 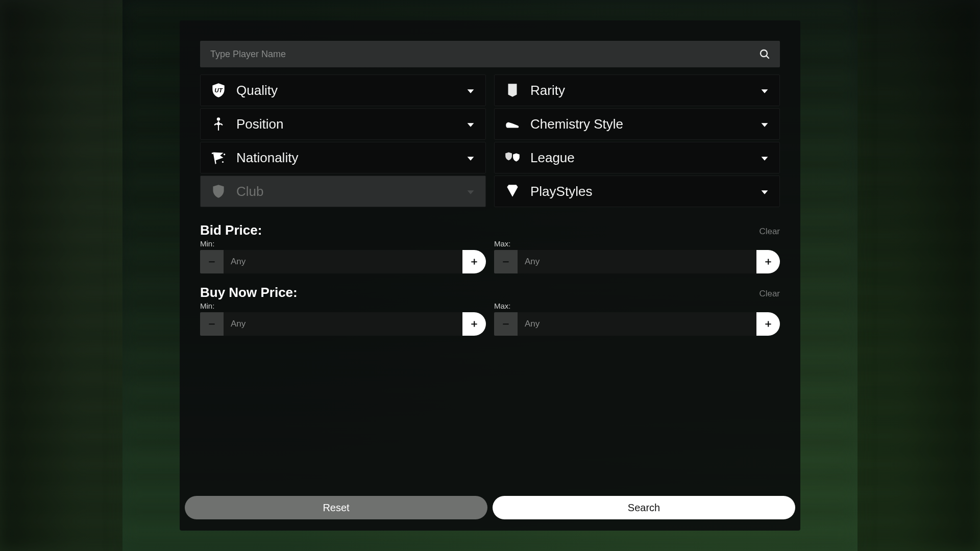 What do you see at coordinates (346, 124) in the screenshot?
I see `filter-label: Position` at bounding box center [346, 124].